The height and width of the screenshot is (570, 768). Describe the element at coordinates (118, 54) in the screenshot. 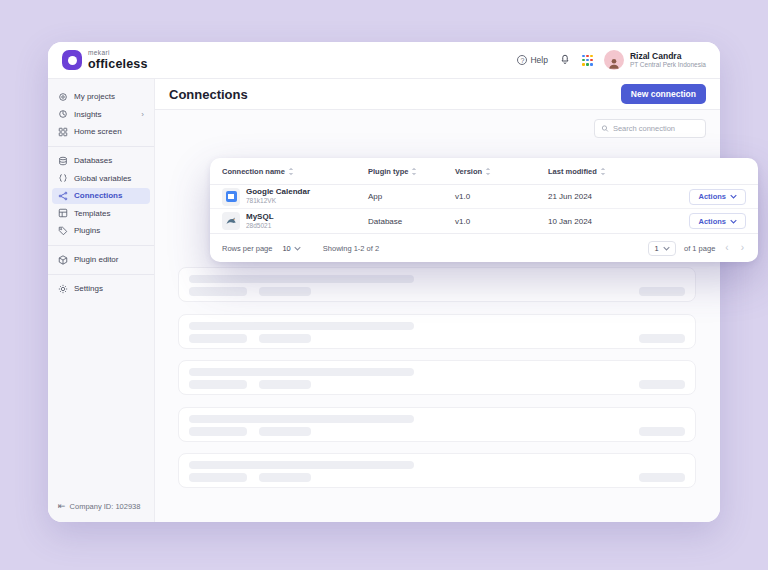

I see `brand-name-top: mekari` at that location.